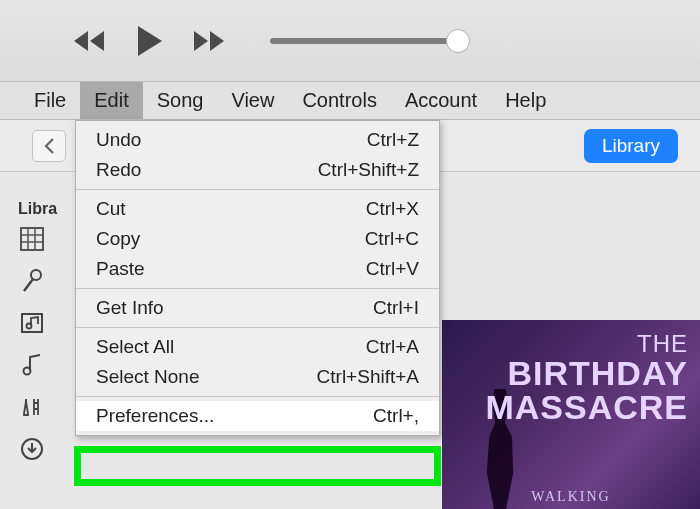 This screenshot has width=700, height=509. Describe the element at coordinates (258, 466) in the screenshot. I see `highlight-rectangle` at that location.